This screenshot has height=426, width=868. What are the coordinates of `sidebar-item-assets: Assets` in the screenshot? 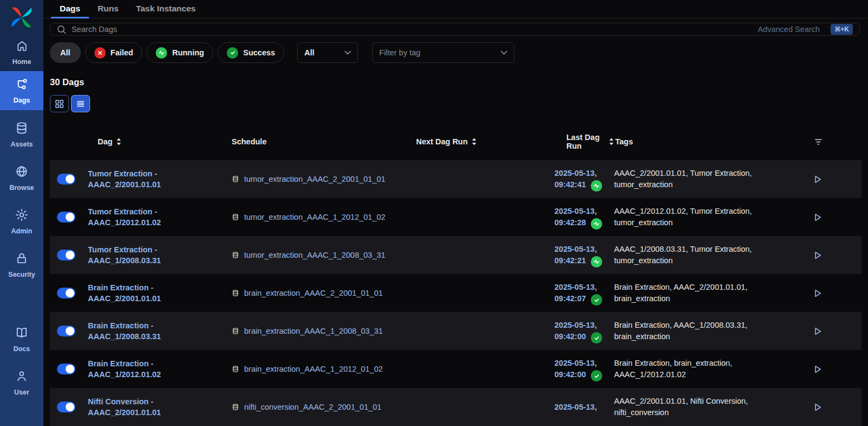 It's located at (22, 135).